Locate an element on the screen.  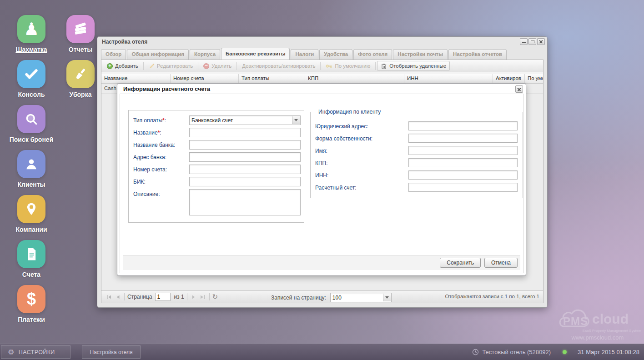
prev-page-button is located at coordinates (118, 297).